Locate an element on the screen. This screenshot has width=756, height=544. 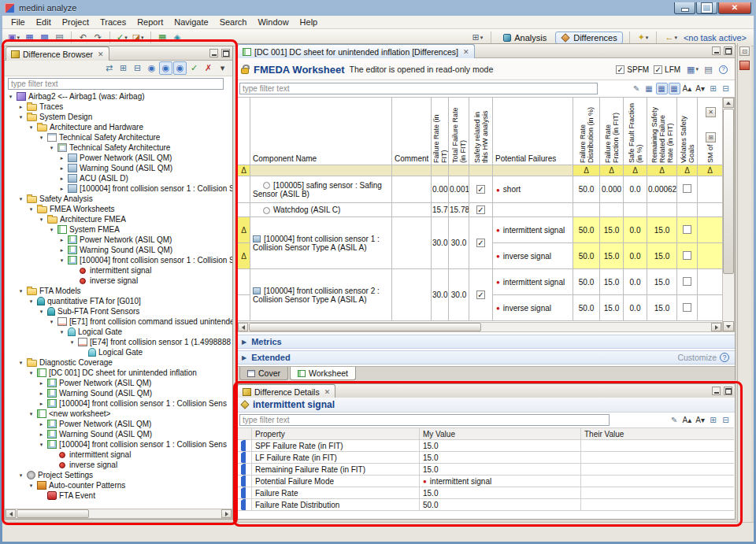
panel-minimize-icon is located at coordinates (717, 390).